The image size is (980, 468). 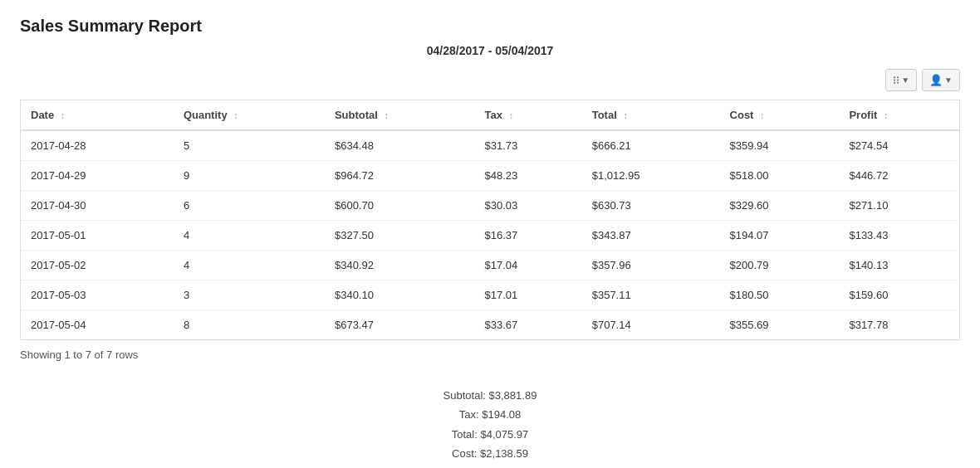 What do you see at coordinates (400, 146) in the screenshot?
I see `cell-subtotal: $634.48` at bounding box center [400, 146].